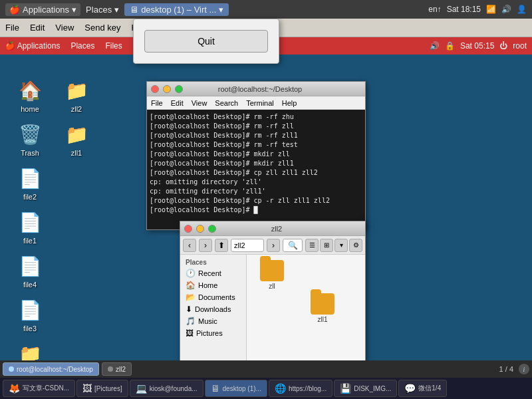 The width and height of the screenshot is (532, 399). Describe the element at coordinates (51, 369) in the screenshot. I see `vm-taskbar-terminal: root@localhost:~/Desktop` at that location.